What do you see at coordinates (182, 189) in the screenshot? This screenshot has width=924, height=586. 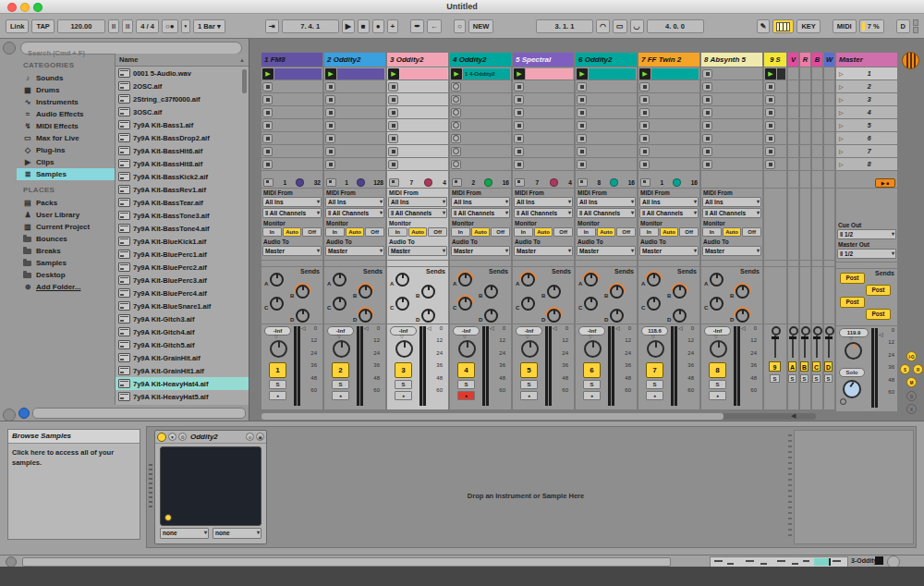 I see `file-row: 7y9A Kit-BassRev1.aif` at bounding box center [182, 189].